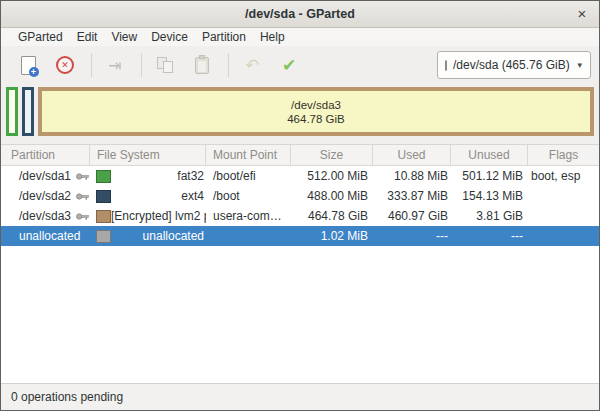 This screenshot has width=600, height=411. I want to click on undo-button: ↶, so click(252, 65).